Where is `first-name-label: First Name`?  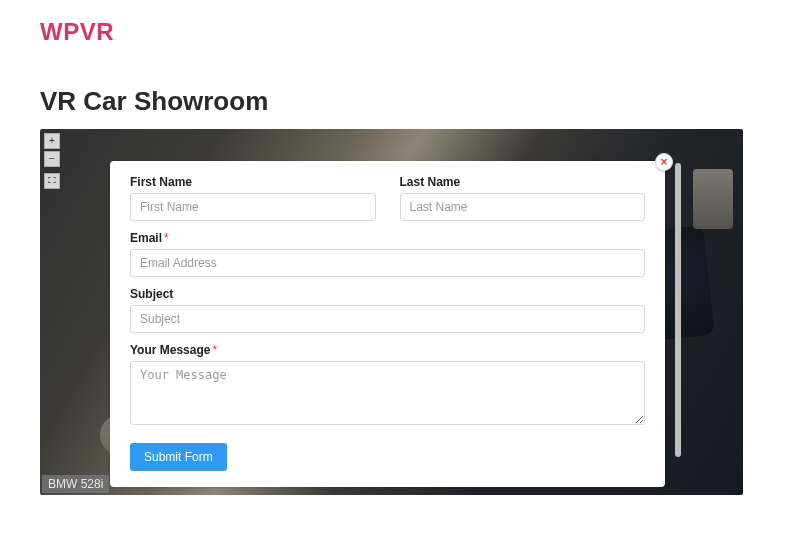
first-name-label: First Name is located at coordinates (253, 182).